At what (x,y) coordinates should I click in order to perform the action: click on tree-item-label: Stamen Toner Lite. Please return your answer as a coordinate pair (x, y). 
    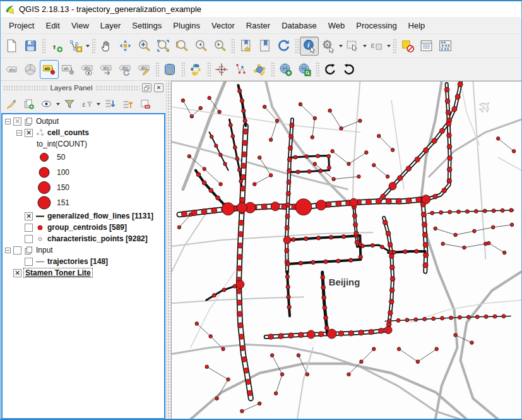
    Looking at the image, I should click on (58, 273).